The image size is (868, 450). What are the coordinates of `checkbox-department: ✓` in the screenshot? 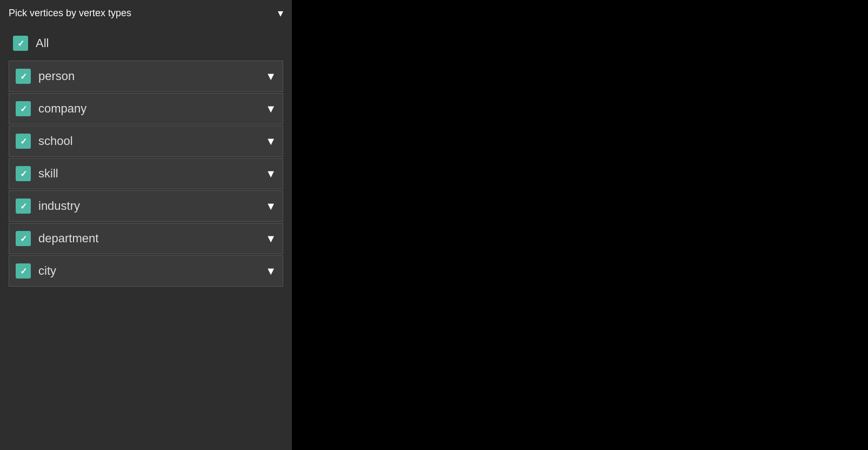 It's located at (23, 239).